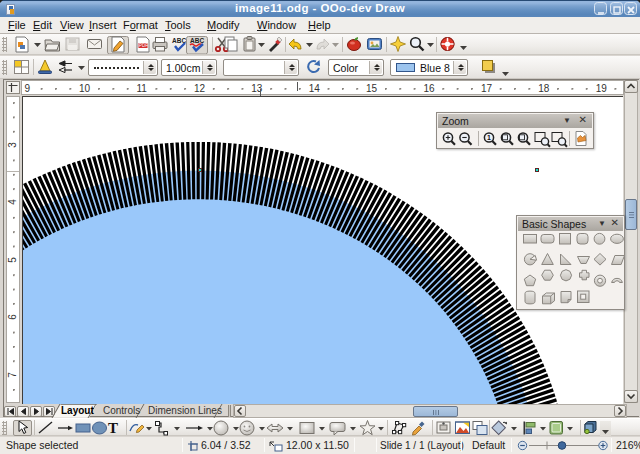 This screenshot has width=640, height=454. What do you see at coordinates (144, 46) in the screenshot?
I see `svg-text: PDF` at bounding box center [144, 46].